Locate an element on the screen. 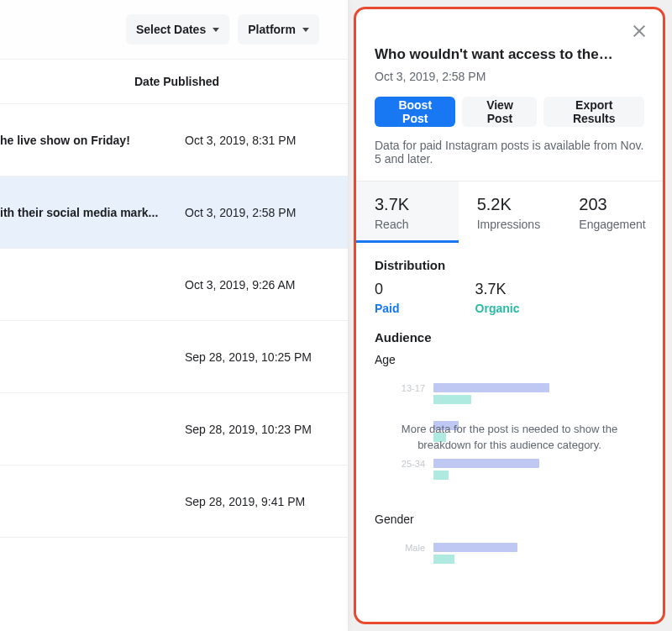  platform-dropdown: Platform is located at coordinates (279, 29).